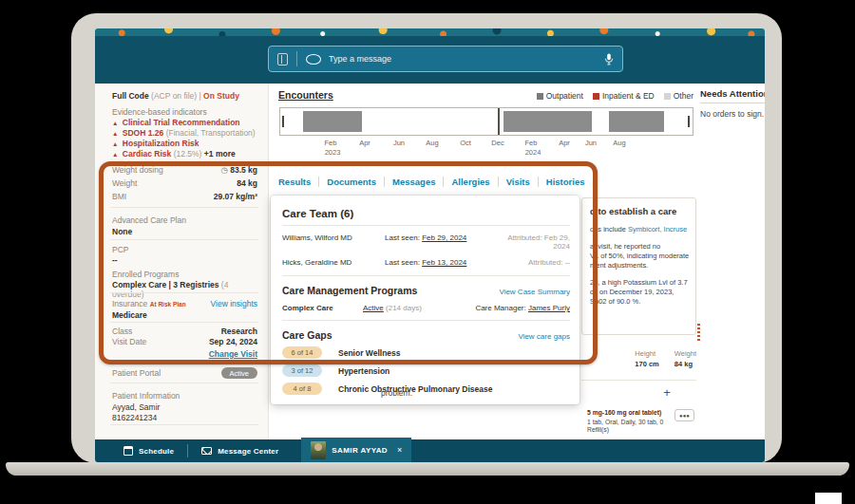 The height and width of the screenshot is (504, 855). I want to click on bmi-row: BMI 29.07 kg/m², so click(184, 196).